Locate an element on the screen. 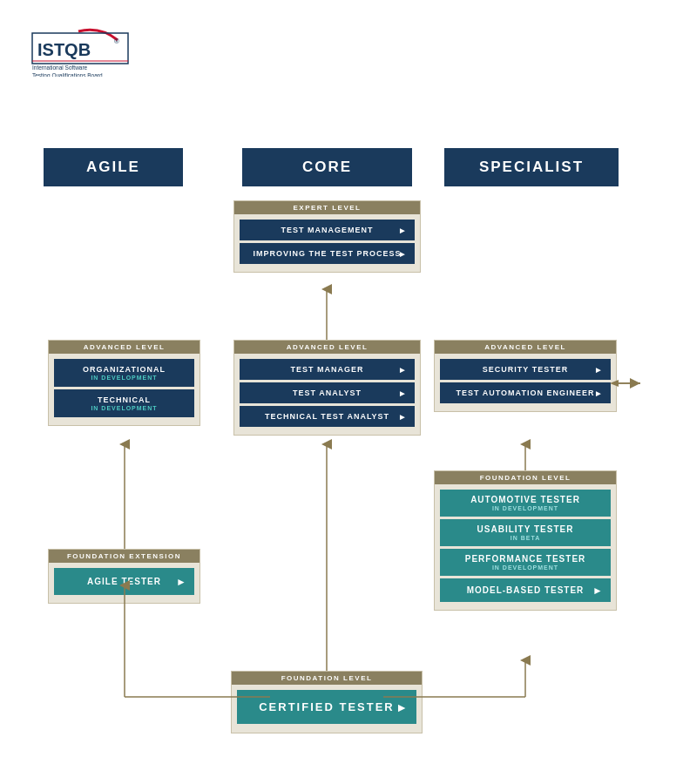 Image resolution: width=683 pixels, height=784 pixels. specialist-advanced-level-label: ADVANCED LEVEL is located at coordinates (525, 347).